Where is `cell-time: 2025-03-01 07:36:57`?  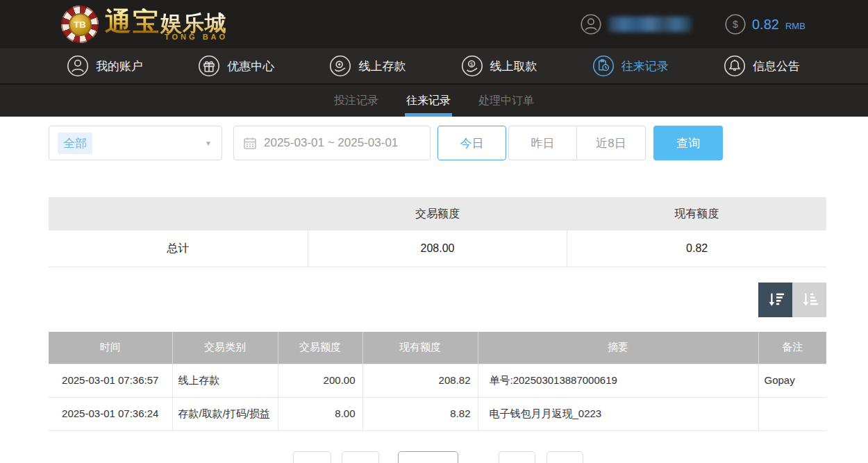 cell-time: 2025-03-01 07:36:57 is located at coordinates (110, 380).